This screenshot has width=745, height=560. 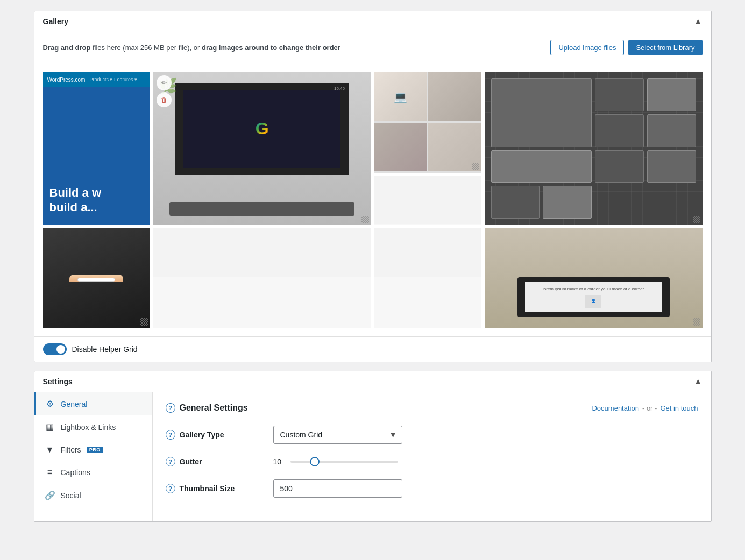 What do you see at coordinates (94, 472) in the screenshot?
I see `sidebar-item-captions: ≡ Captions` at bounding box center [94, 472].